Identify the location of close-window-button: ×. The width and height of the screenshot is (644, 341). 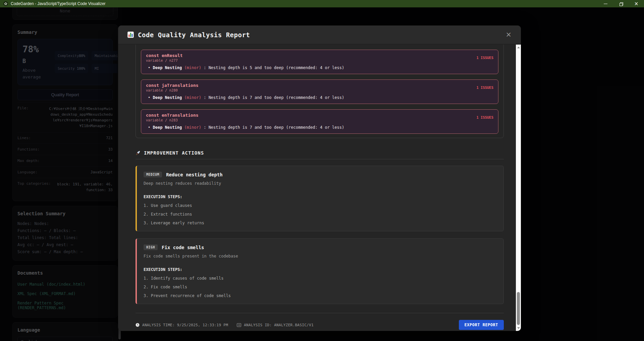
(636, 4).